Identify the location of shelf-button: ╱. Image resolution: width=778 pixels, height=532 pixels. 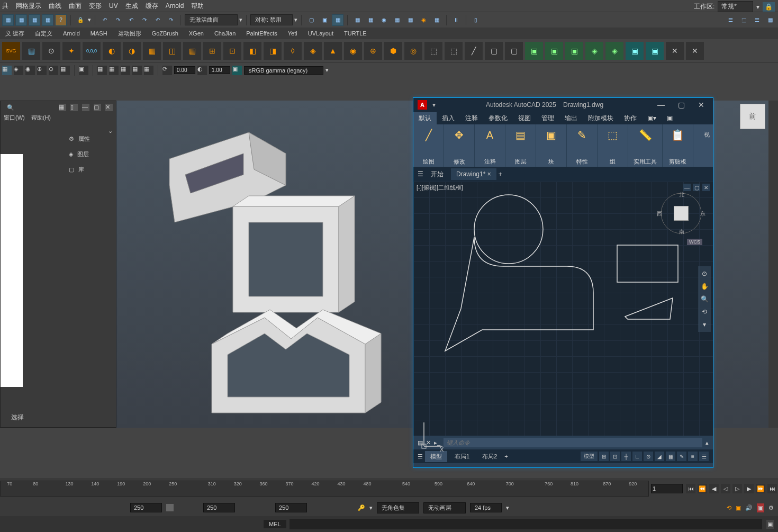
(474, 51).